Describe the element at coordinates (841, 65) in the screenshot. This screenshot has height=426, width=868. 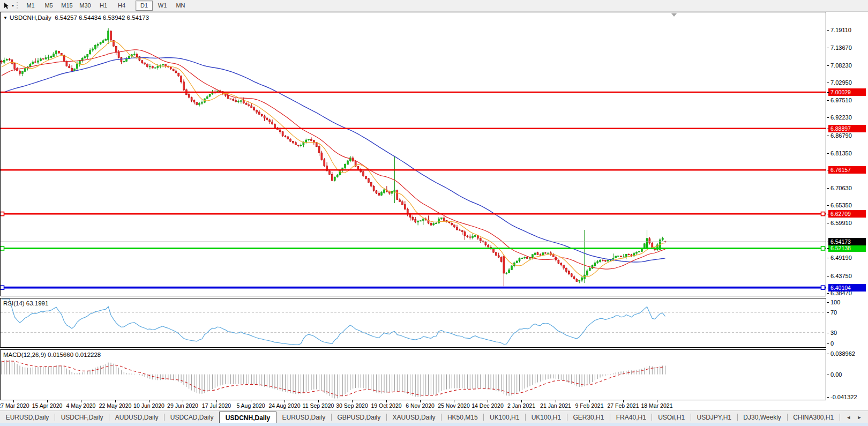
I see `price-axis-label: 7.08230` at that location.